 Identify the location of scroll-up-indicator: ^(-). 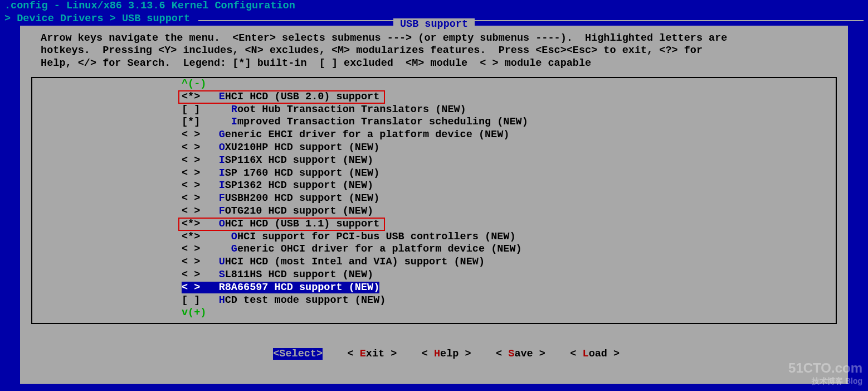
(434, 85).